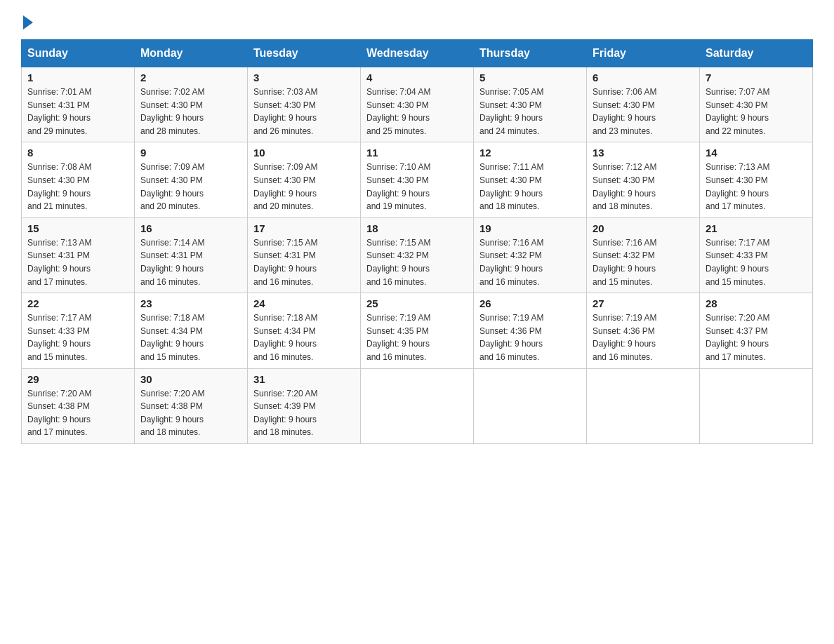  What do you see at coordinates (417, 53) in the screenshot?
I see `column-header-wednesday: Wednesday` at bounding box center [417, 53].